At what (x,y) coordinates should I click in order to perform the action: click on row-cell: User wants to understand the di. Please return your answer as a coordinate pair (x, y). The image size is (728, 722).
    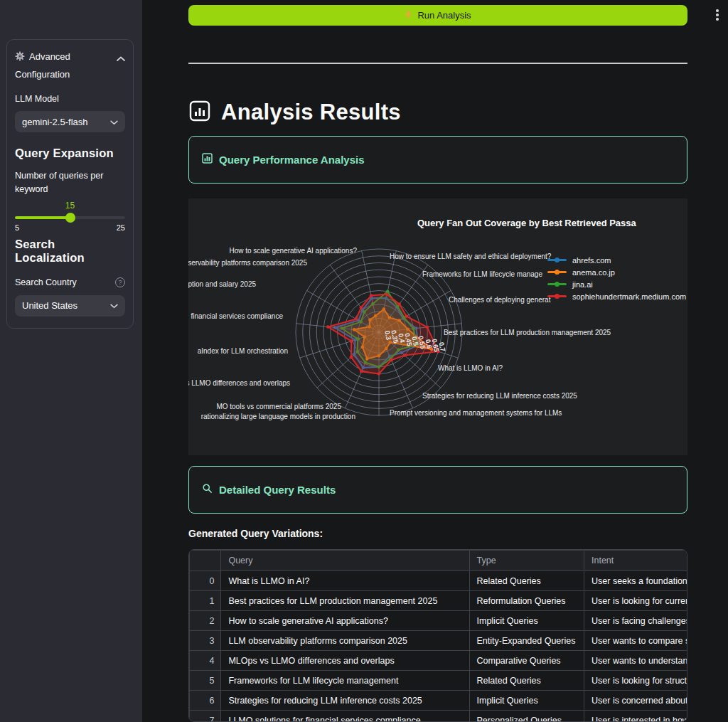
    Looking at the image, I should click on (636, 661).